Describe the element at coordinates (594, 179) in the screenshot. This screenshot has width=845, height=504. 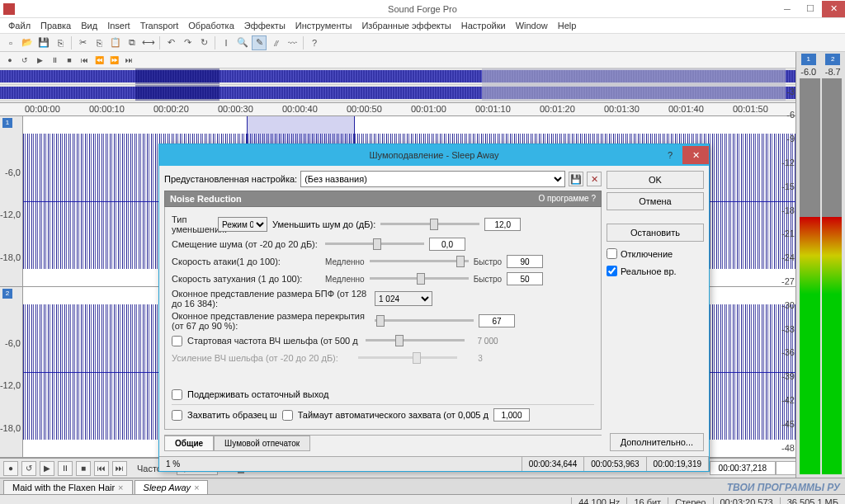
I see `delete-preset-icon: ✕` at that location.